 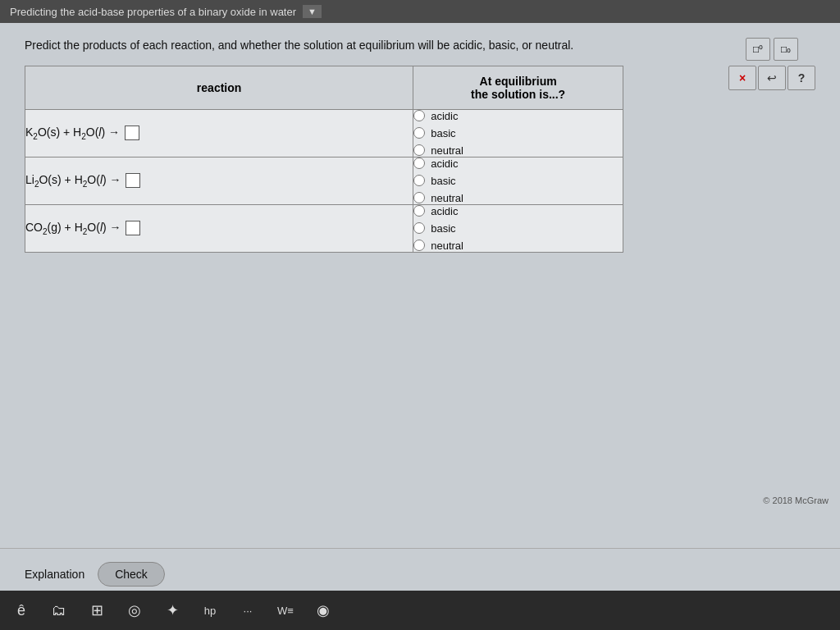 I want to click on radio-basic-2: basic, so click(x=518, y=180).